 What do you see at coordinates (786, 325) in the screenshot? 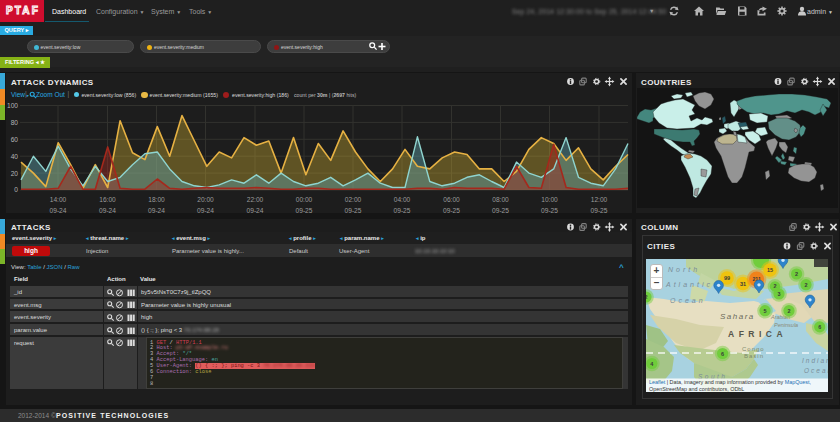
I see `svg-text: Peninsula` at bounding box center [786, 325].